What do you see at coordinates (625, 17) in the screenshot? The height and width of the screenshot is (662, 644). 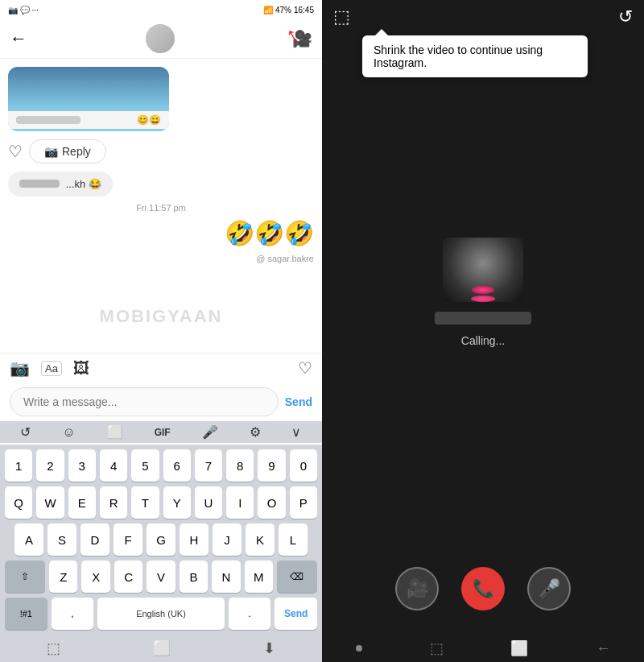 I see `rotate-icon: ↺` at bounding box center [625, 17].